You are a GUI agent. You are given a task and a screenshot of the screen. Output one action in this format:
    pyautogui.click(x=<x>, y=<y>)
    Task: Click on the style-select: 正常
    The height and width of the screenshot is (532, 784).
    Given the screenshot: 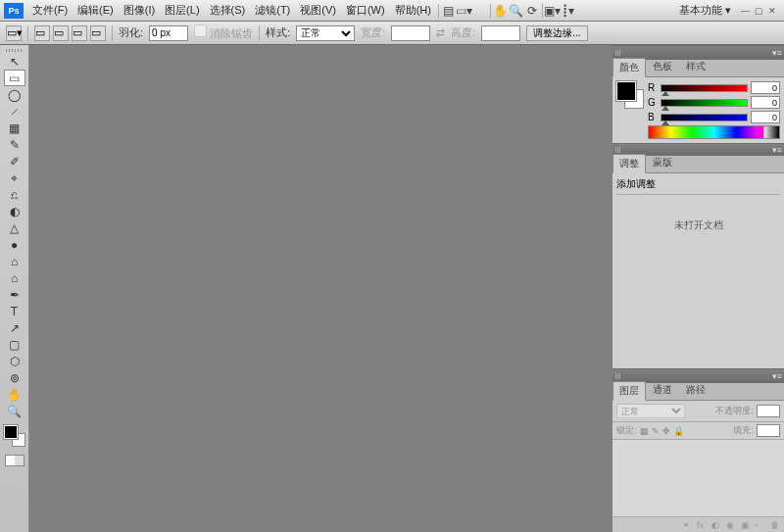 What is the action you would take?
    pyautogui.click(x=325, y=33)
    